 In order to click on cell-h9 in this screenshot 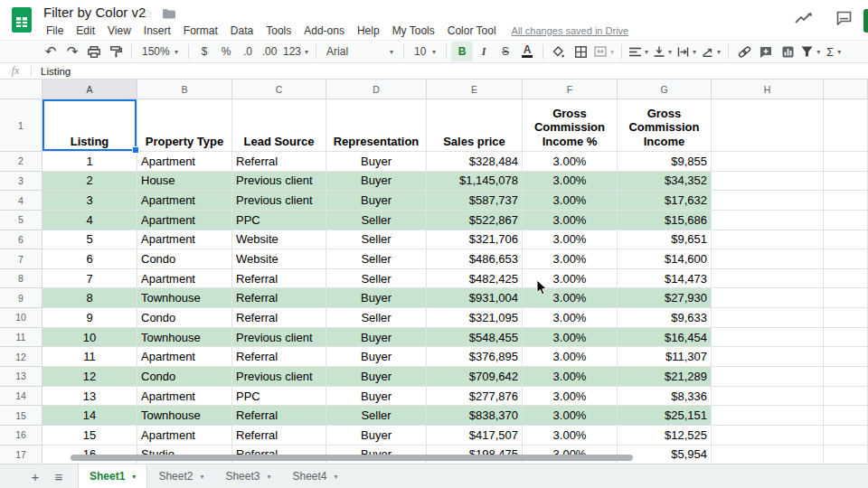, I will do `click(768, 298)`.